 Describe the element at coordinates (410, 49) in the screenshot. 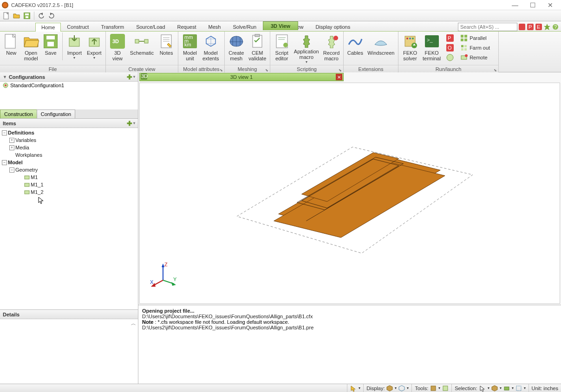

I see `feko-solver-button: FEKO solver` at that location.